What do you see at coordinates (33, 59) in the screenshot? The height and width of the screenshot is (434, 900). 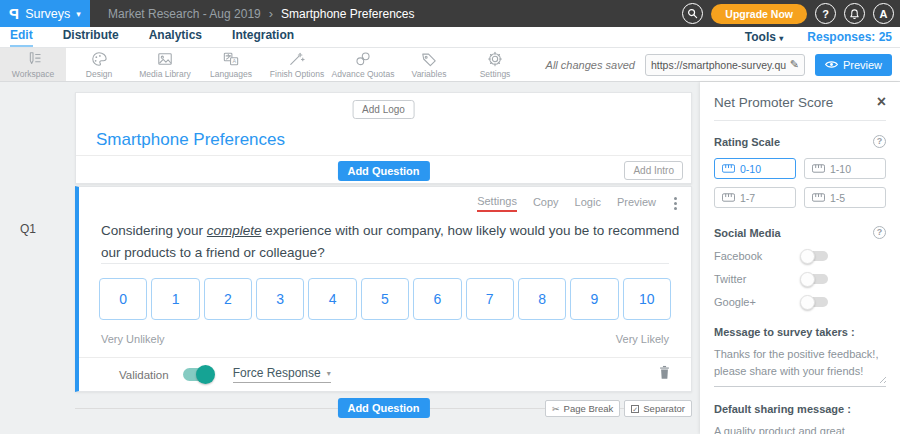 I see `workspace-icon` at bounding box center [33, 59].